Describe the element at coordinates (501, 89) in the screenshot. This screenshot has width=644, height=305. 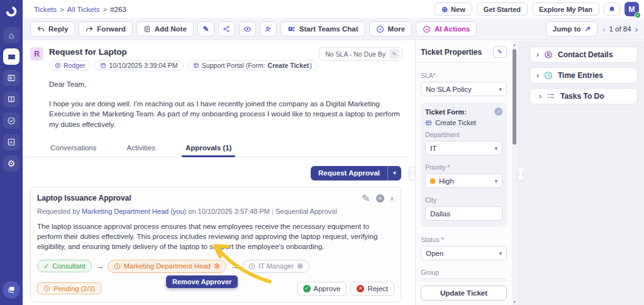
I see `caret-down-icon: ▾` at that location.